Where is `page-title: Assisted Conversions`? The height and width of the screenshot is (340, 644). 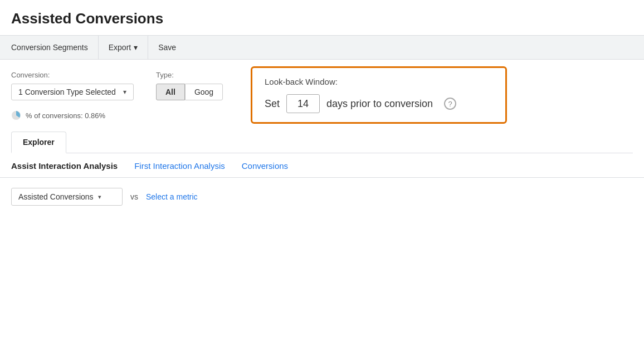 page-title: Assisted Conversions is located at coordinates (322, 18).